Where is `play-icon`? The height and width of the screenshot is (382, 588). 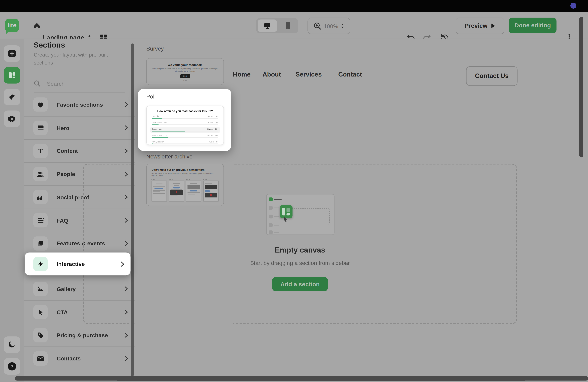
play-icon is located at coordinates (493, 26).